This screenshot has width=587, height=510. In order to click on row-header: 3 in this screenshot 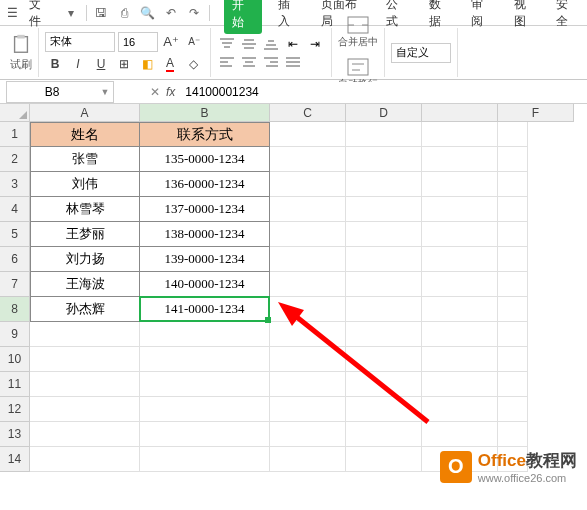, I will do `click(15, 184)`.